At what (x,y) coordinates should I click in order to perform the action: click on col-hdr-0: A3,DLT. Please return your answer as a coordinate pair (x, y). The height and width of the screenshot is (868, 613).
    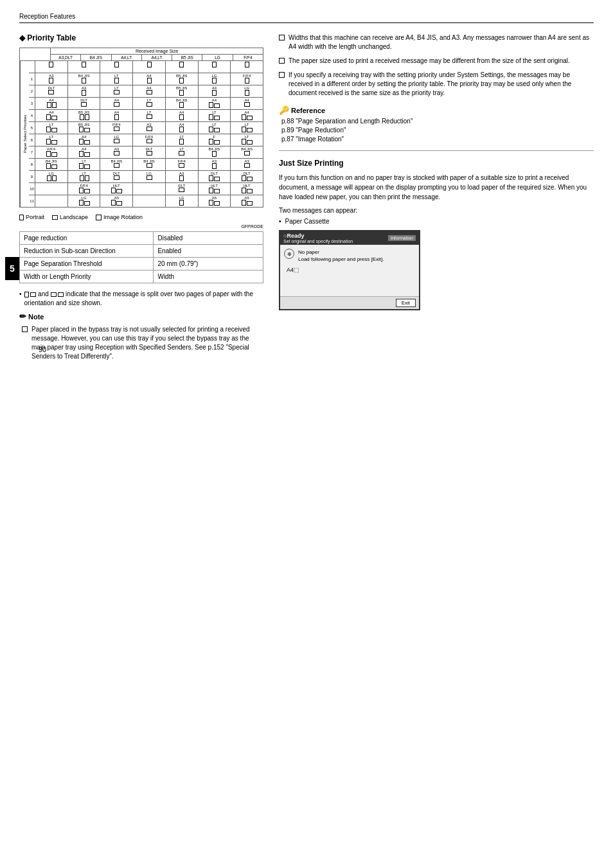
    Looking at the image, I should click on (66, 58).